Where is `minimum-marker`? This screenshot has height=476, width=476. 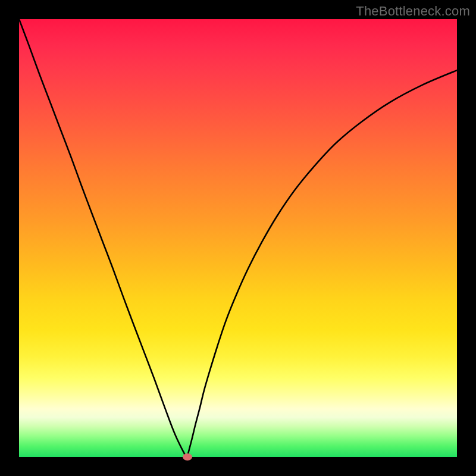 minimum-marker is located at coordinates (187, 457).